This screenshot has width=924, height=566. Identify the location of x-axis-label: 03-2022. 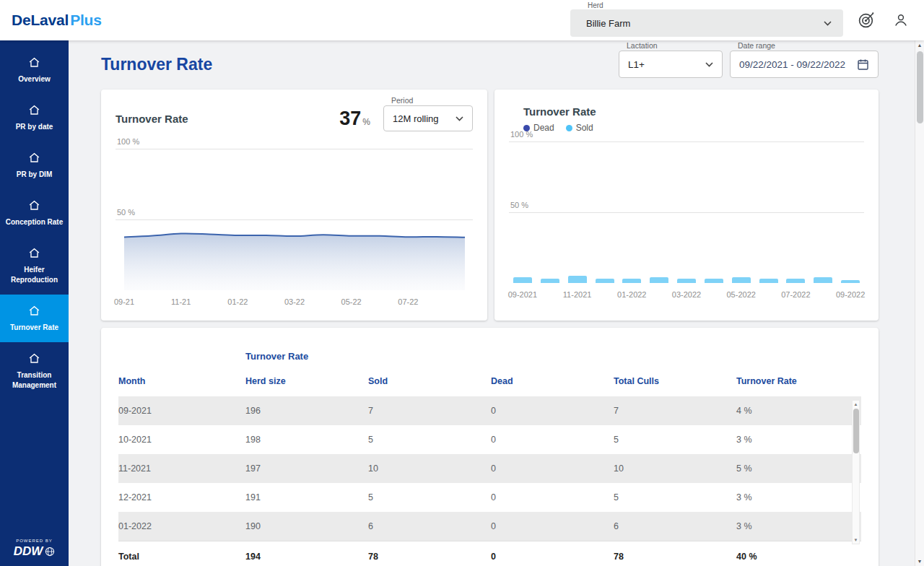
(687, 295).